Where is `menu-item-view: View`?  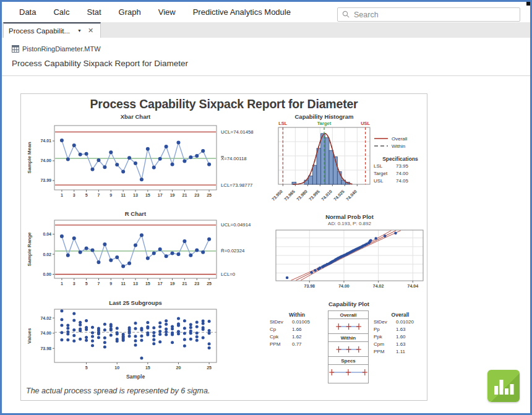 menu-item-view: View is located at coordinates (167, 12).